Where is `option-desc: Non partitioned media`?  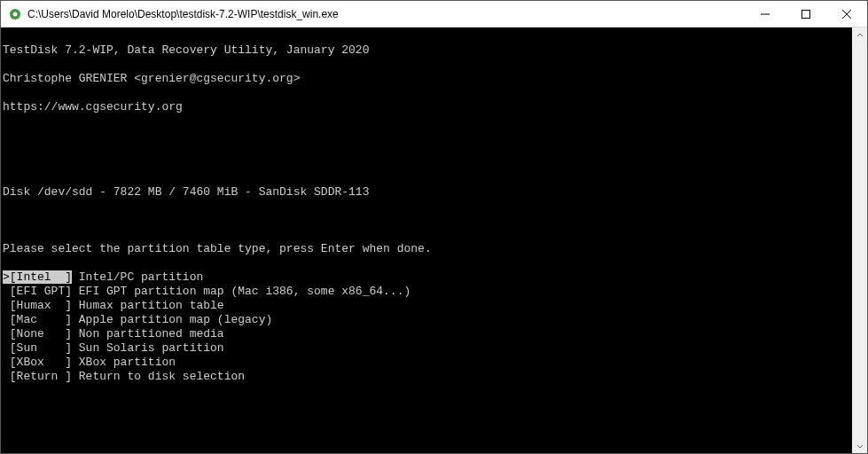 option-desc: Non partitioned media is located at coordinates (148, 333).